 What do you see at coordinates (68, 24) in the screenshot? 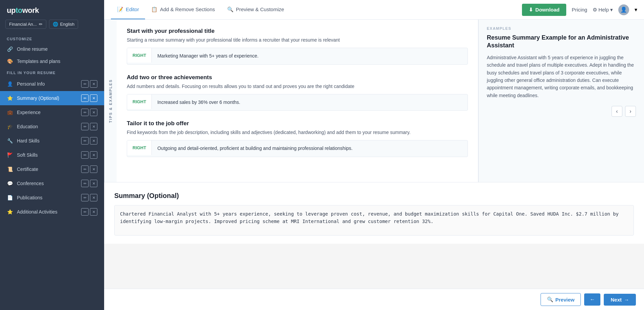
I see `language-label: English` at bounding box center [68, 24].